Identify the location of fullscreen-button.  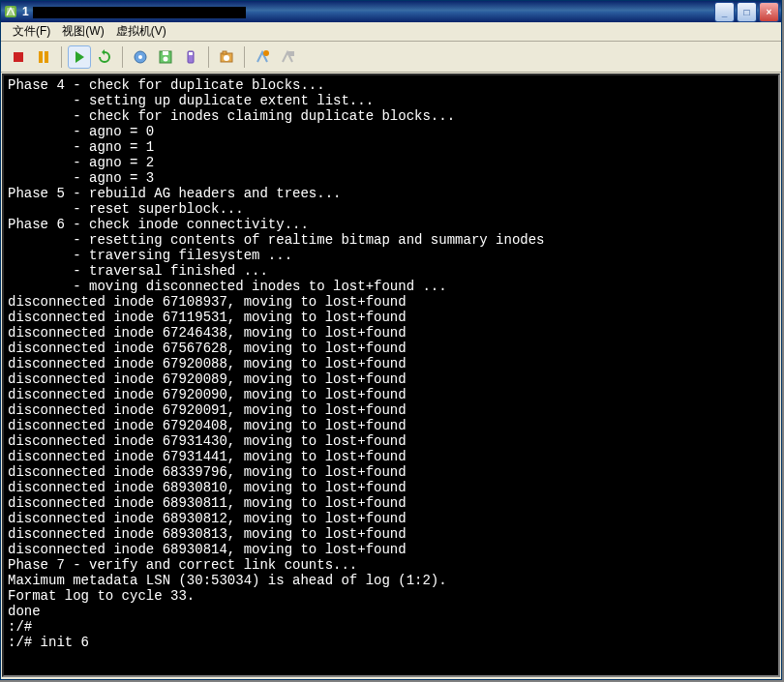
(287, 57).